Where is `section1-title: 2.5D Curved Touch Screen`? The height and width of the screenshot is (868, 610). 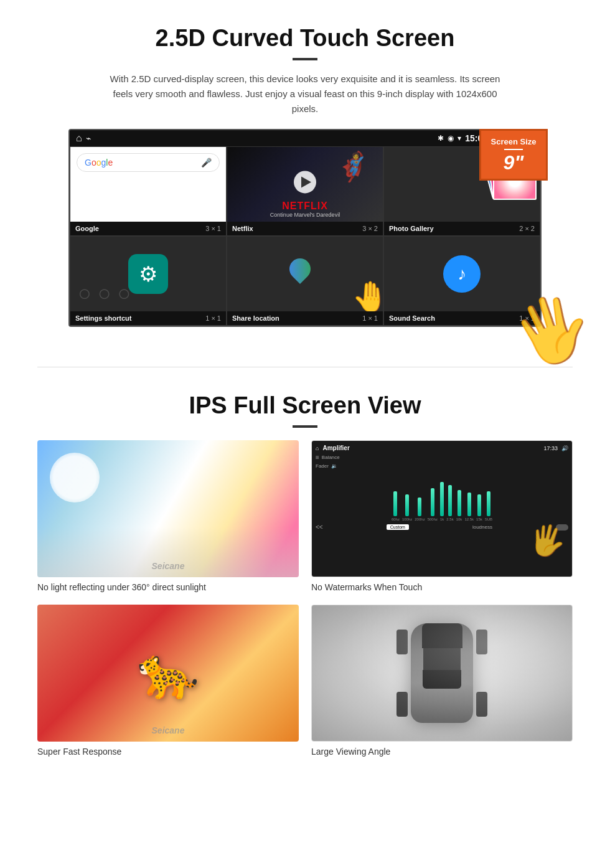
section1-title: 2.5D Curved Touch Screen is located at coordinates (305, 39).